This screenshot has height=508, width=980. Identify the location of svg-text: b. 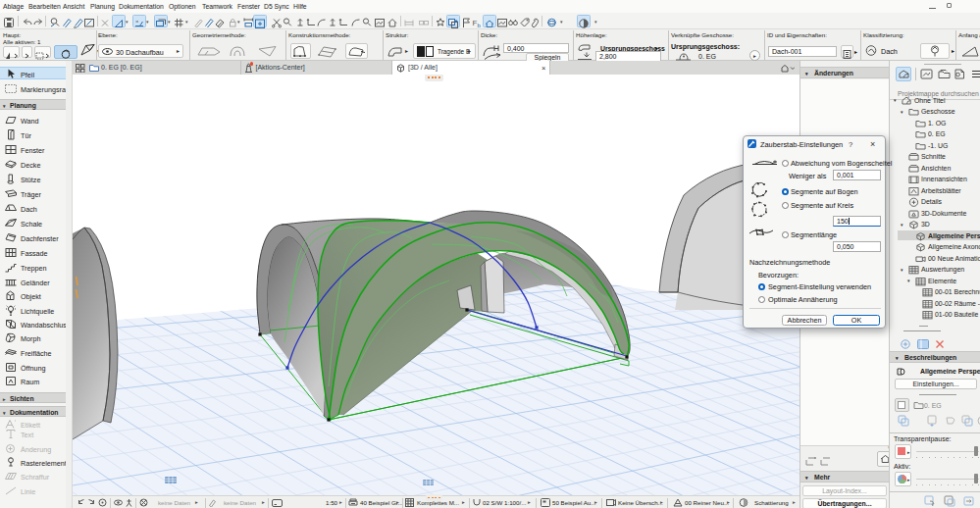
(480, 25).